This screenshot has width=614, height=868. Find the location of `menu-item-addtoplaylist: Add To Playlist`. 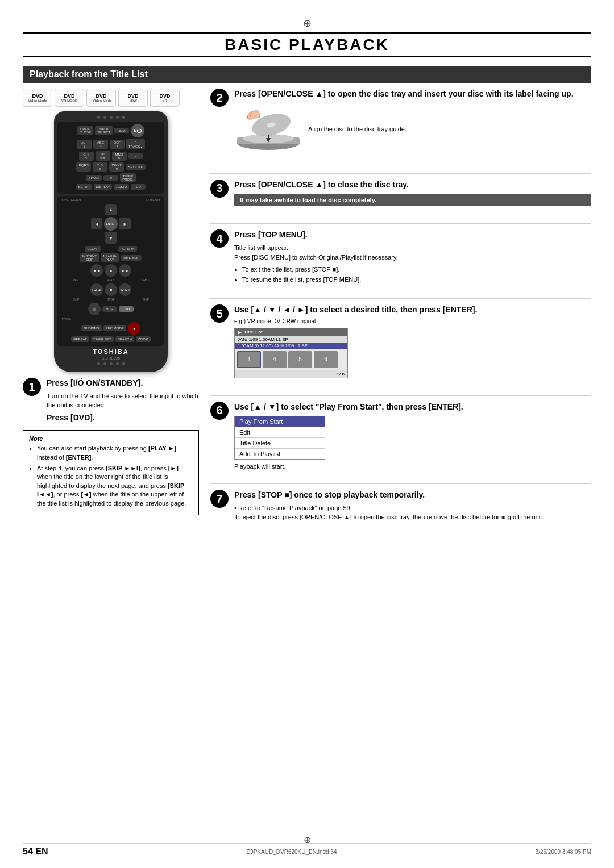

menu-item-addtoplaylist: Add To Playlist is located at coordinates (280, 454).